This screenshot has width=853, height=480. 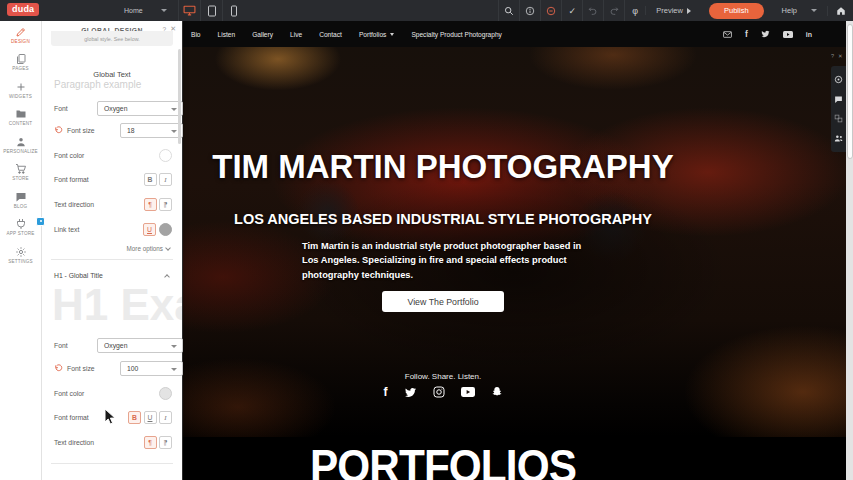 I want to click on site-navbar: Bio Listen Gallery Live Contact Portfoli…, so click(x=514, y=34).